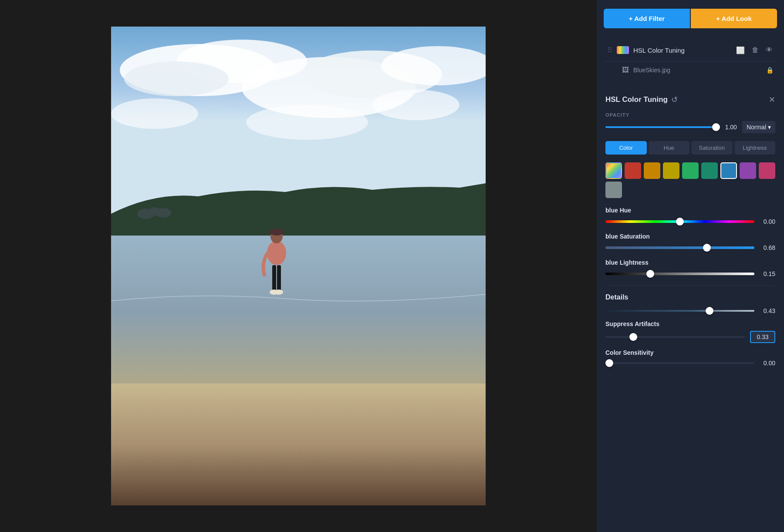 This screenshot has width=784, height=532. Describe the element at coordinates (690, 100) in the screenshot. I see `panel-header: HSL Color Tuning ↺ ✕` at that location.